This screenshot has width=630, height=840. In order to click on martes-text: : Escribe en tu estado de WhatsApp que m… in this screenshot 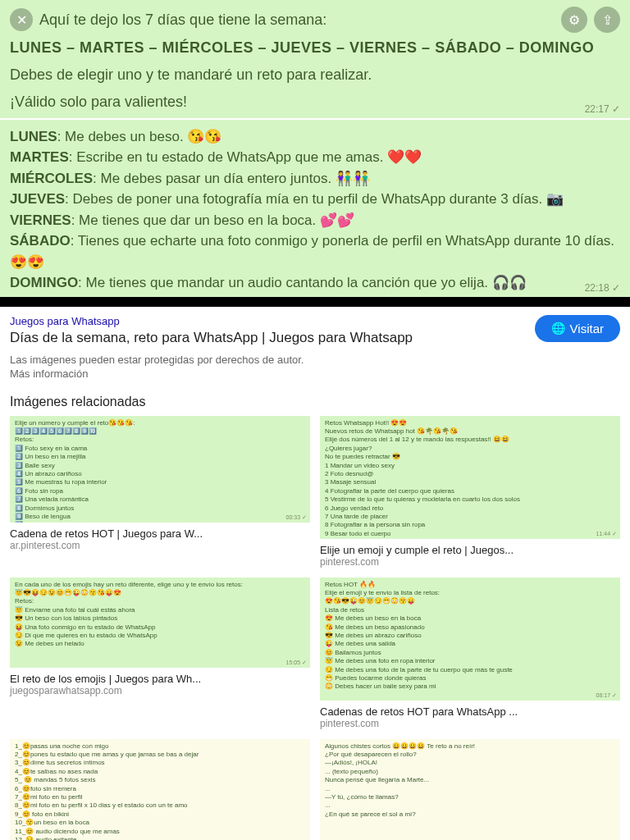, I will do `click(245, 158)`.